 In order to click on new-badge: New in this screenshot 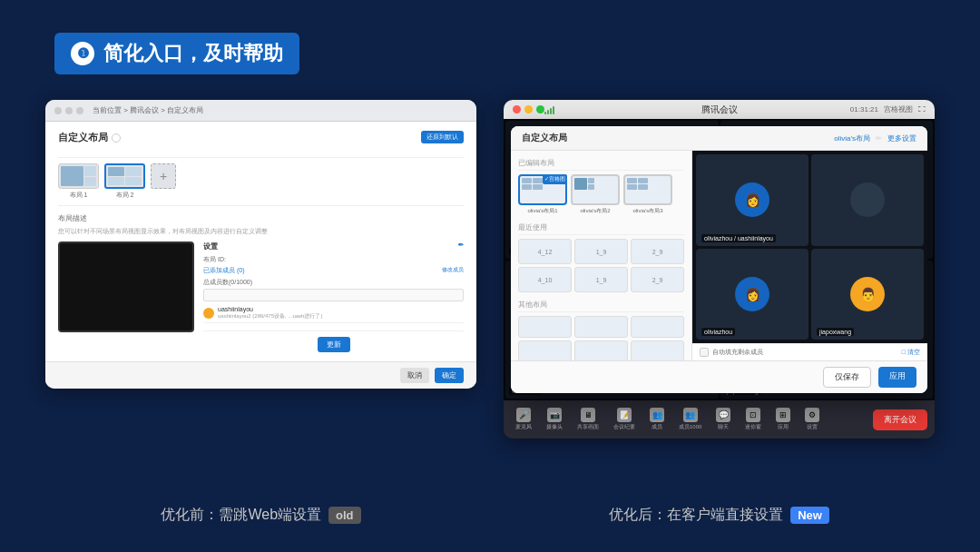, I will do `click(809, 516)`.